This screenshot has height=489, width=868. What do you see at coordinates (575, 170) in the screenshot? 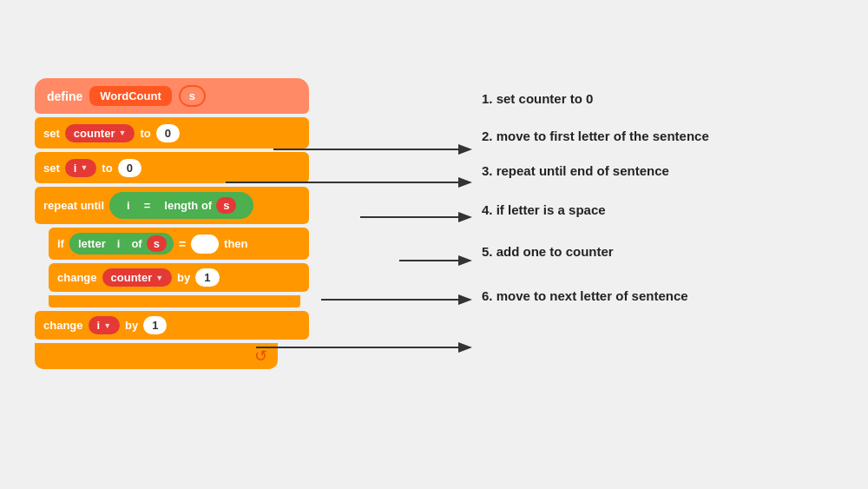
I see `annotation-text-3: 3. repeat until end of sentence` at bounding box center [575, 170].